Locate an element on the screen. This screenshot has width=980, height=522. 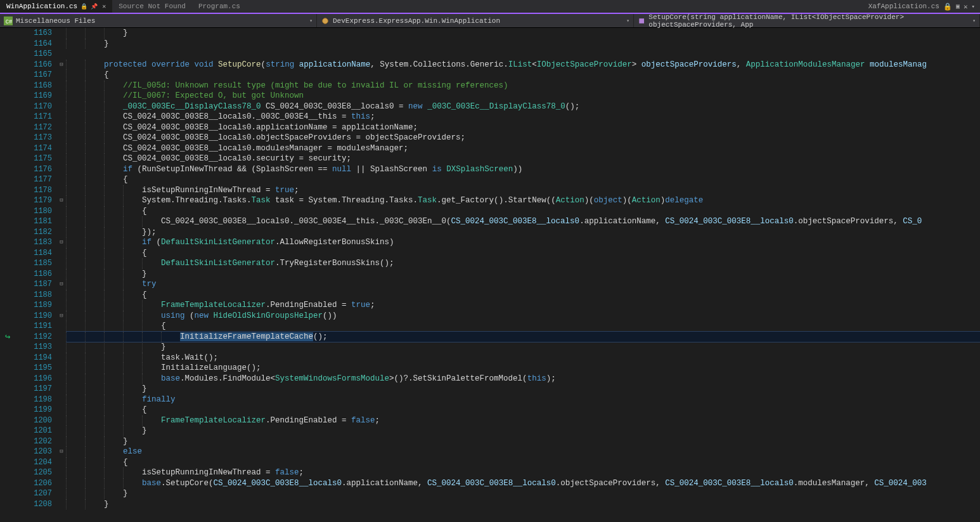
code-line: base.SetupCore(CS_0024_003C_003E8__local… is located at coordinates (523, 483).